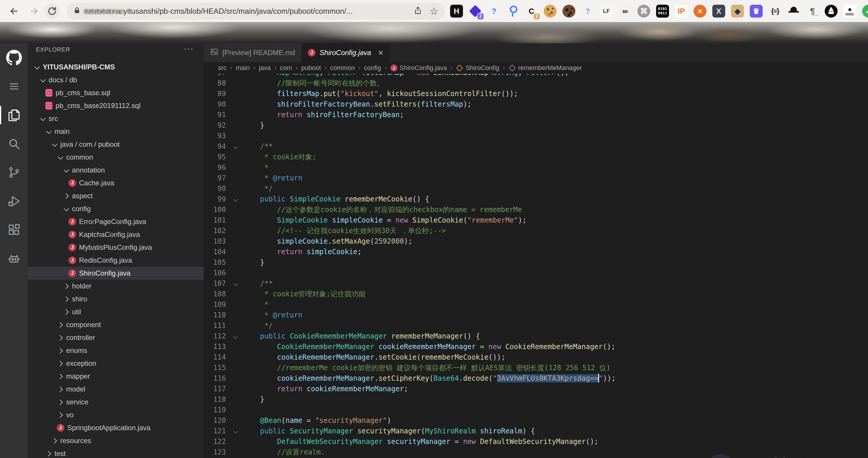 The image size is (868, 458). I want to click on diamond-extension: 2, so click(475, 11).